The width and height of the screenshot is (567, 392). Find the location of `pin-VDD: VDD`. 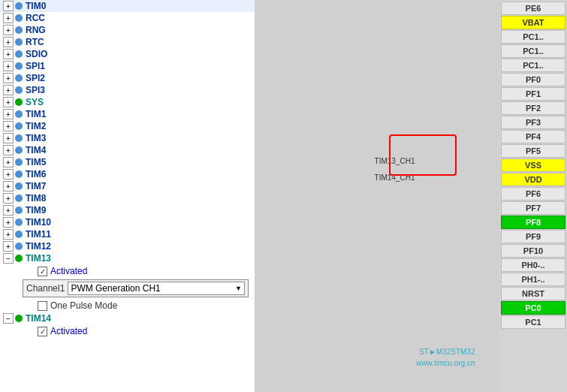

pin-VDD: VDD is located at coordinates (533, 179).